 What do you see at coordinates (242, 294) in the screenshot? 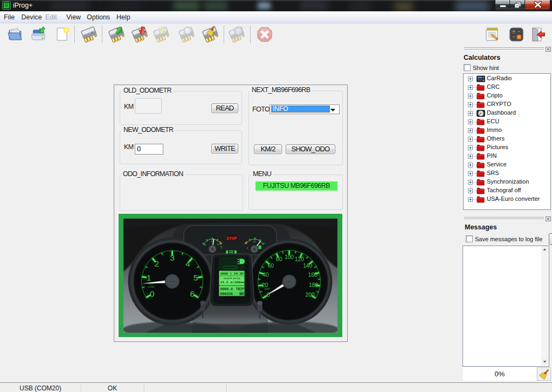
I see `svg-text: КМ` at bounding box center [242, 294].